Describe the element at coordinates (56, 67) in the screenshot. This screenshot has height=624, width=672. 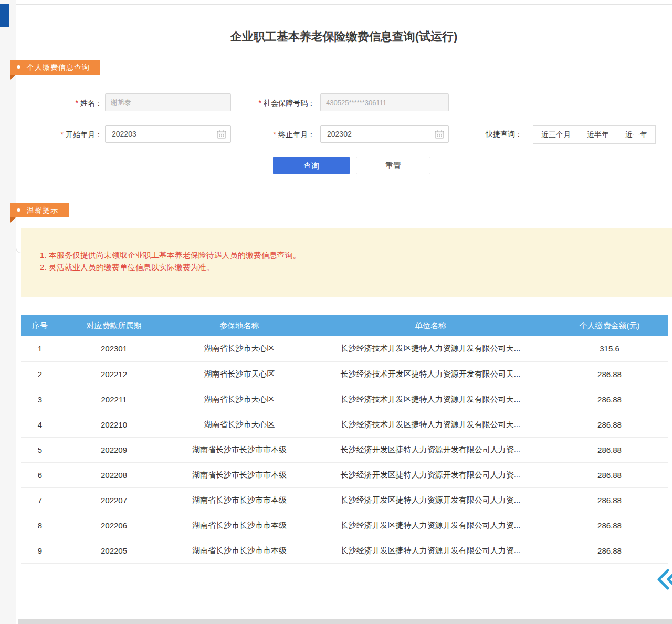
I see `section-badge-personal-query: 个人缴费信息查询` at that location.